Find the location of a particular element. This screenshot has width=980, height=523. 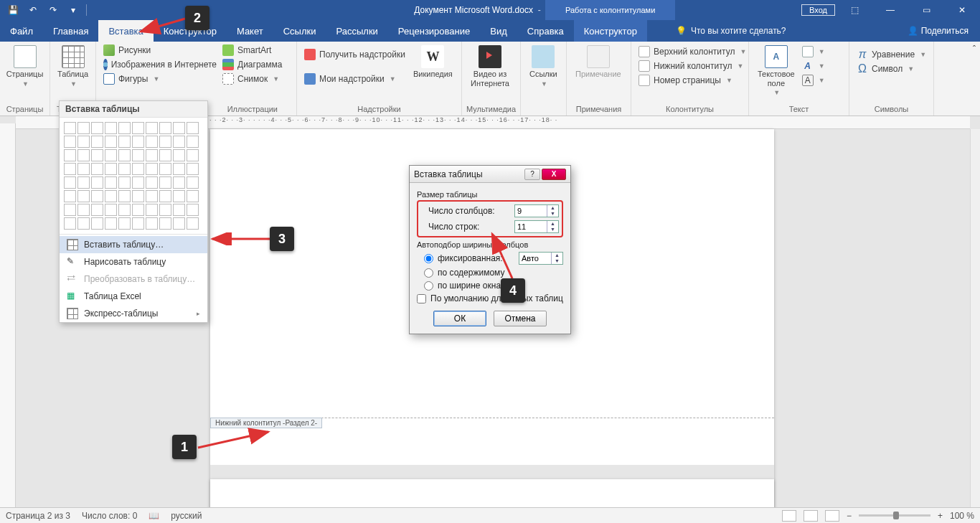

screenshot-button: Снимок▼ is located at coordinates (253, 79).